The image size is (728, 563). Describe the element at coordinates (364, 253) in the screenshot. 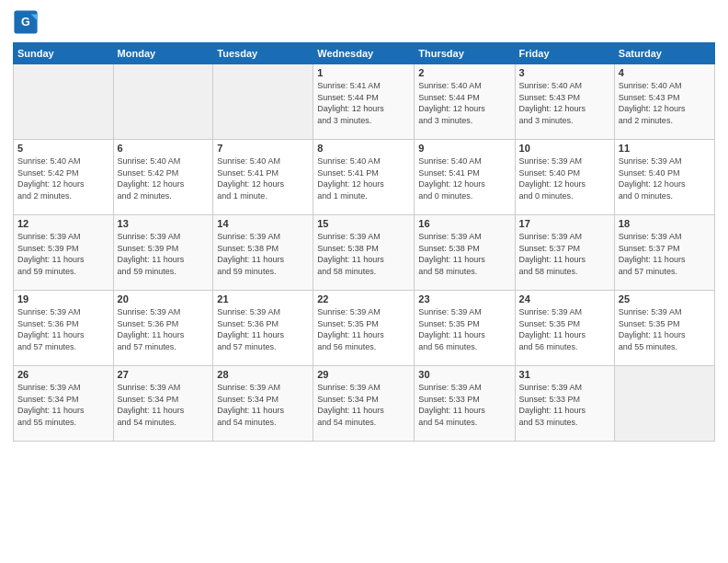

I see `calendar-week-3: 12Sunrise: 5:39 AM Sunset: 5:39 PM Dayli…` at that location.